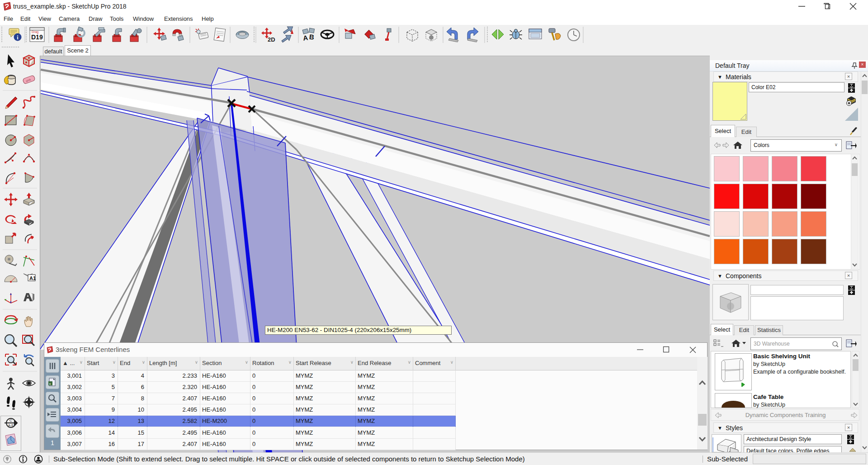  Describe the element at coordinates (11, 425) in the screenshot. I see `svg-text: A-S` at that location.